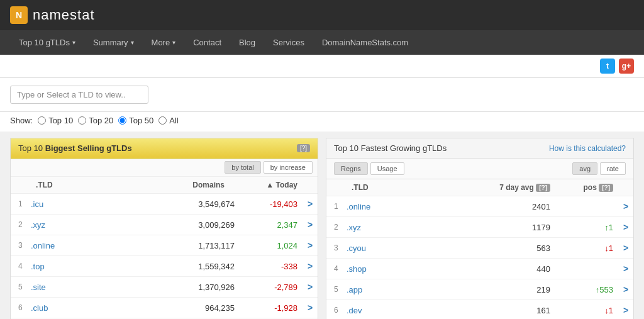  What do you see at coordinates (38, 287) in the screenshot?
I see `tld-link: .site` at bounding box center [38, 287].